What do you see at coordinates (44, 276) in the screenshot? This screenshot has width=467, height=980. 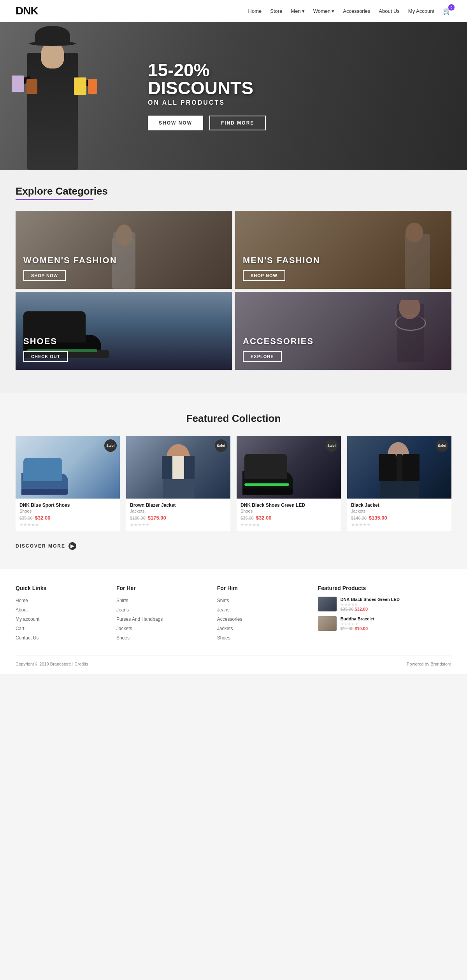 I see `womens-fashion-btn: SHOP NOW` at bounding box center [44, 276].